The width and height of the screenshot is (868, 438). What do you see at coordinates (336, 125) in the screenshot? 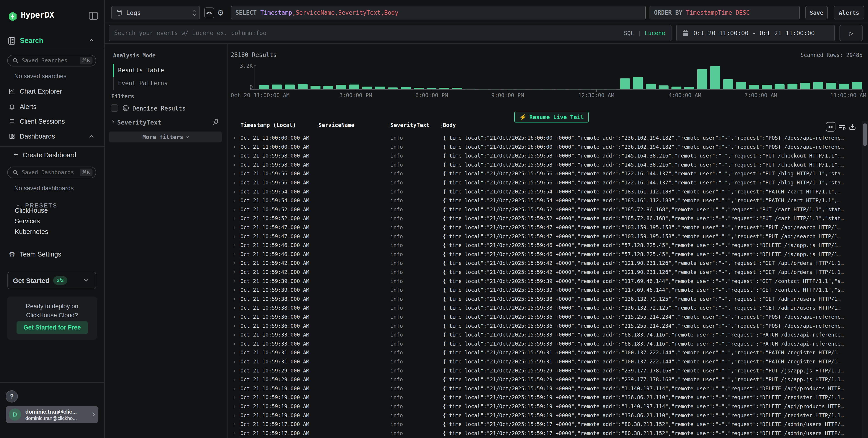
I see `column-header-servicename: ServiceName` at bounding box center [336, 125].